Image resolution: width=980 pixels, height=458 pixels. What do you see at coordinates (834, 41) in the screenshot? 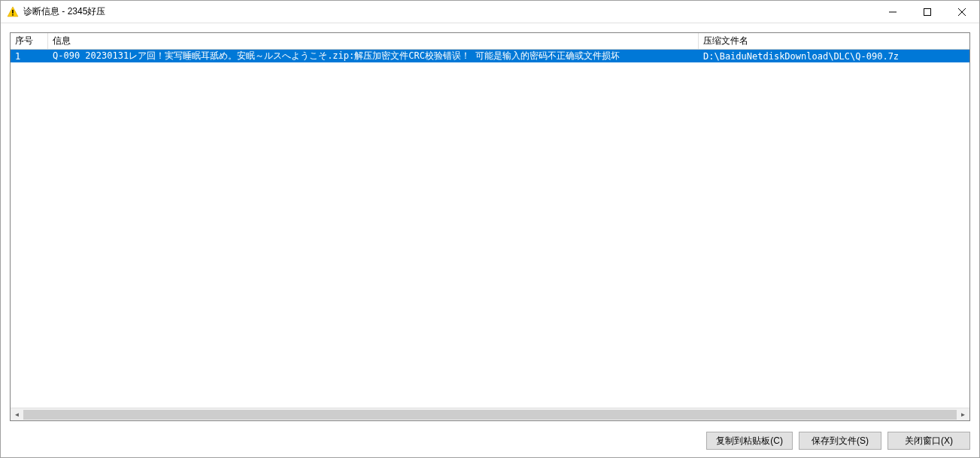
I see `column-header-file: 压缩文件名` at bounding box center [834, 41].